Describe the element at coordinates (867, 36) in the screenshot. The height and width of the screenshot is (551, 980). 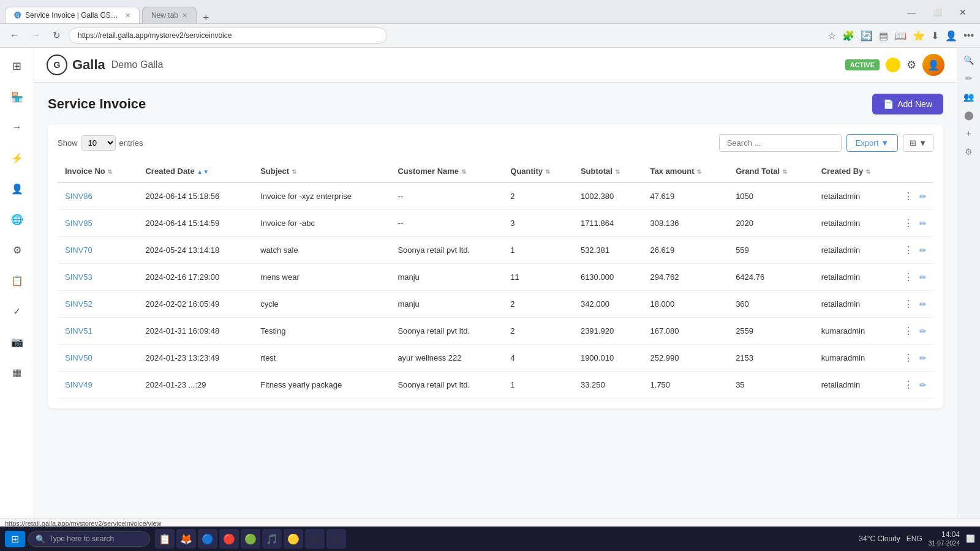
I see `sync-icon: 🔄` at that location.